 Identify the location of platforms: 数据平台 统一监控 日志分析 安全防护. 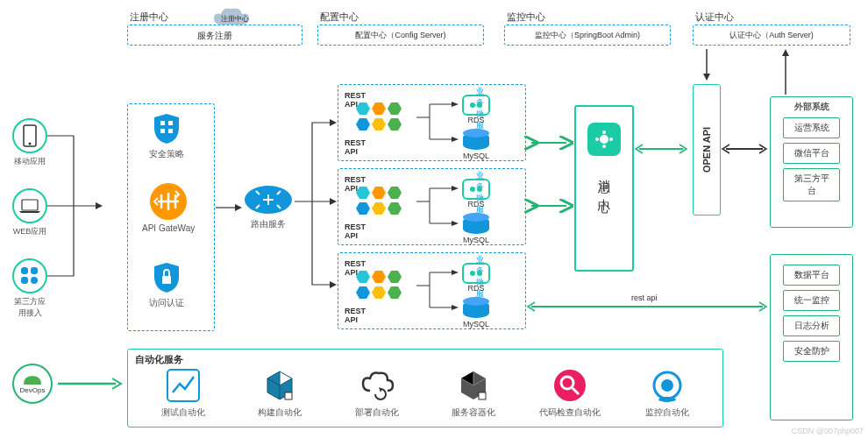
(812, 337).